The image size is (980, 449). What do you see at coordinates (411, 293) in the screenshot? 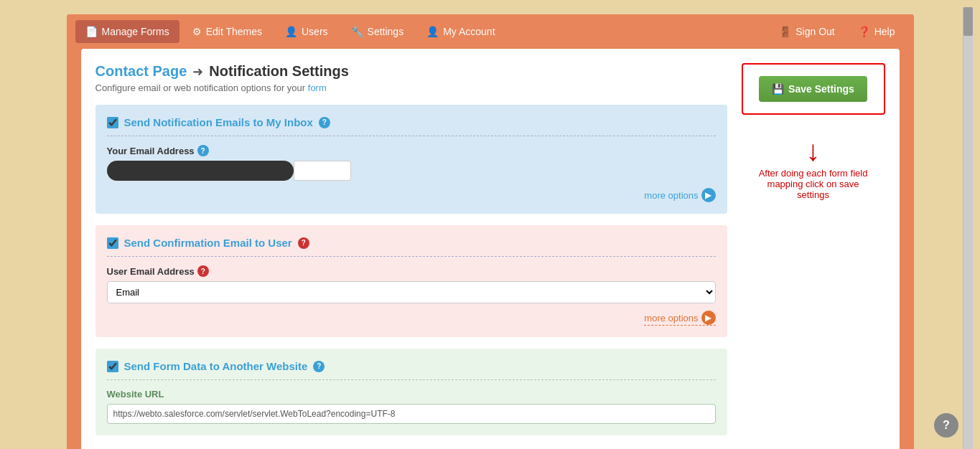
I see `user-email-dropdown: Email Name Phone Message` at bounding box center [411, 293].